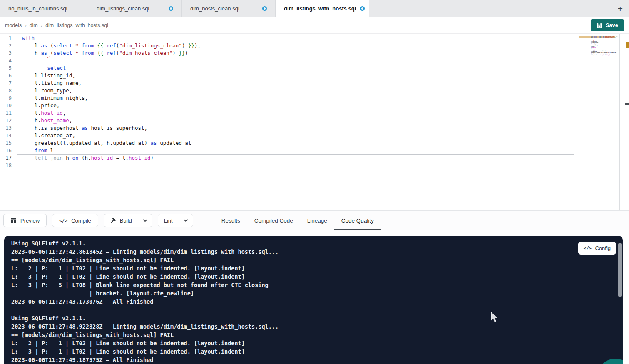 This screenshot has width=629, height=364. What do you see at coordinates (34, 25) in the screenshot?
I see `breadcrumb-segment: dim` at bounding box center [34, 25].